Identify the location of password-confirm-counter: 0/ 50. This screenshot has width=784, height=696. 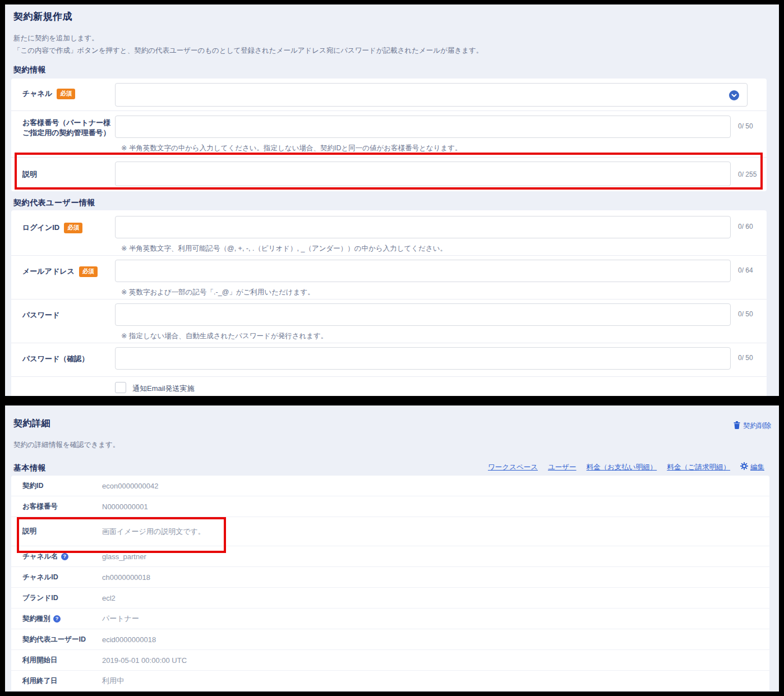
(746, 358).